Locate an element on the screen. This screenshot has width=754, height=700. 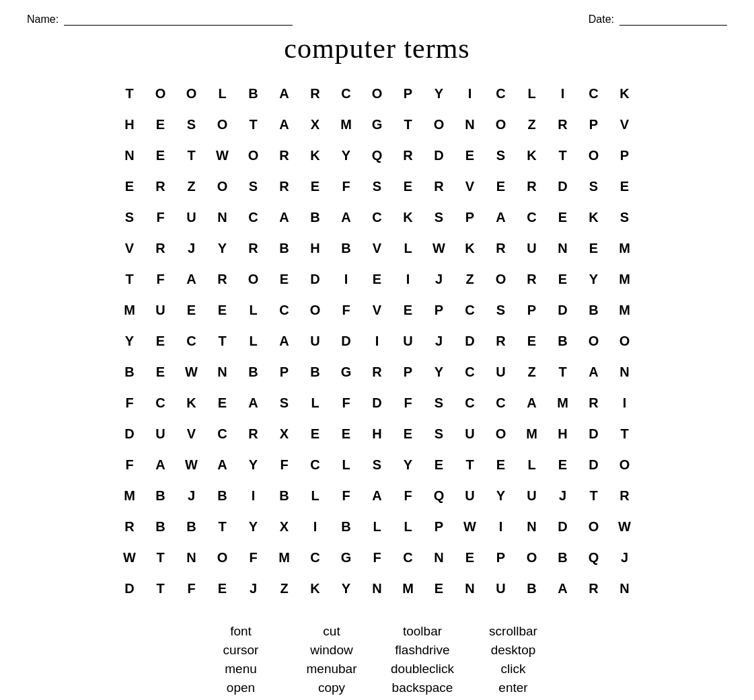
grid-row: FAWAYFCLSYETELEDO is located at coordinates (377, 465).